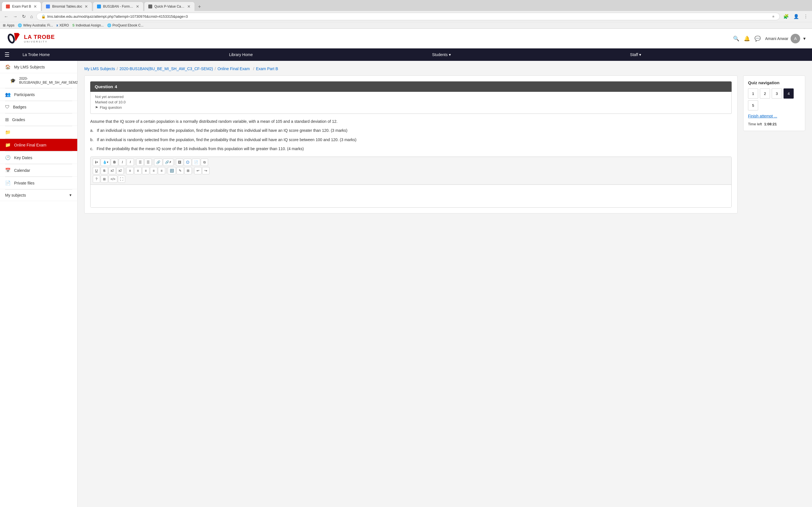 The height and width of the screenshot is (507, 812). I want to click on nav-label: La Trobe Home, so click(36, 55).